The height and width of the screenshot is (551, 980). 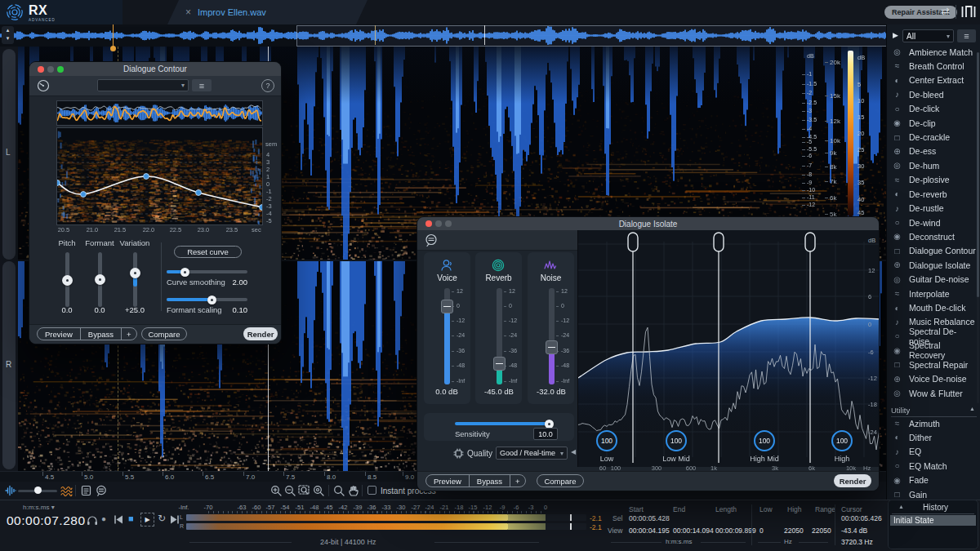 I want to click on overview-resize-control: ▴ ▾, so click(x=8, y=35).